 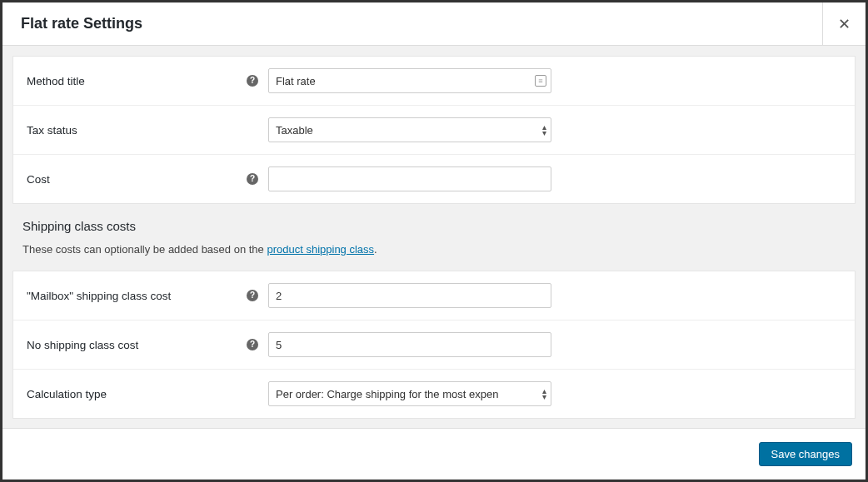 What do you see at coordinates (147, 130) in the screenshot?
I see `label-col: Tax status` at bounding box center [147, 130].